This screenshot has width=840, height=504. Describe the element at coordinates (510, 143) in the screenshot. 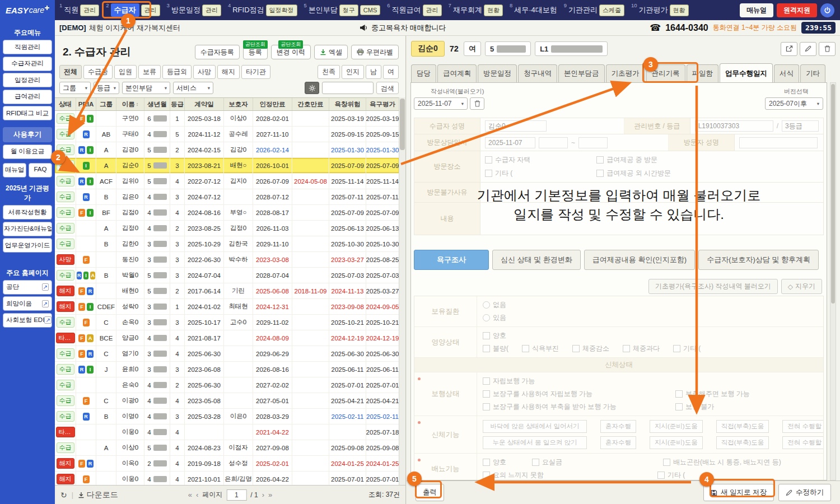

I see `visit-date-input: 2025-11-07` at that location.